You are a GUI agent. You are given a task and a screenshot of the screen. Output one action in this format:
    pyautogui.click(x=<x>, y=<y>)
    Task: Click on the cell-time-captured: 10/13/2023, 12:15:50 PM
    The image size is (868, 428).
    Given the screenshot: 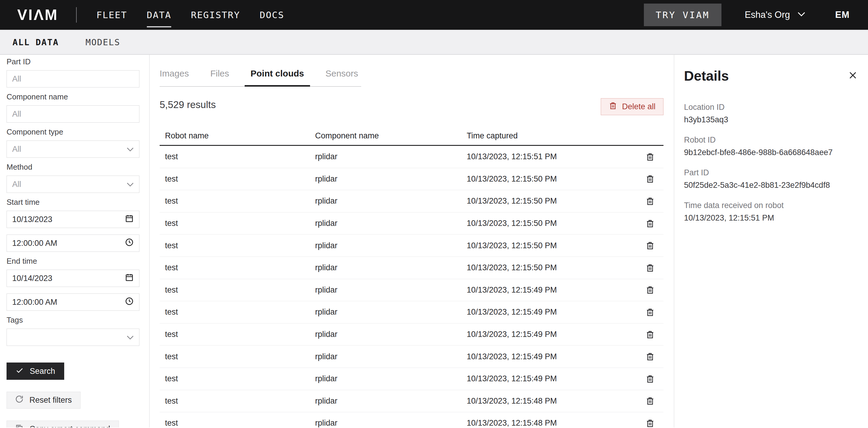 What is the action you would take?
    pyautogui.click(x=537, y=201)
    